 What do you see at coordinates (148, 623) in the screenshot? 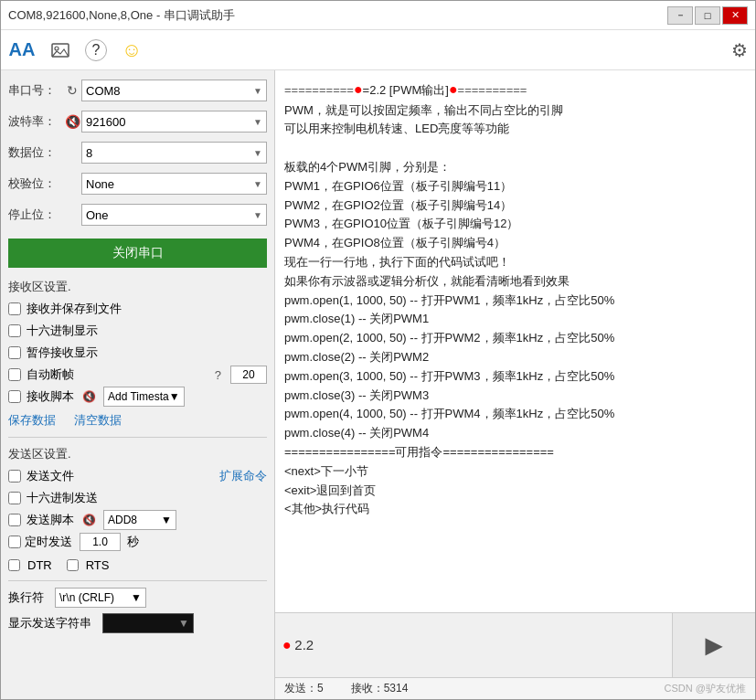
I see `display-send-select: ▼` at bounding box center [148, 623].